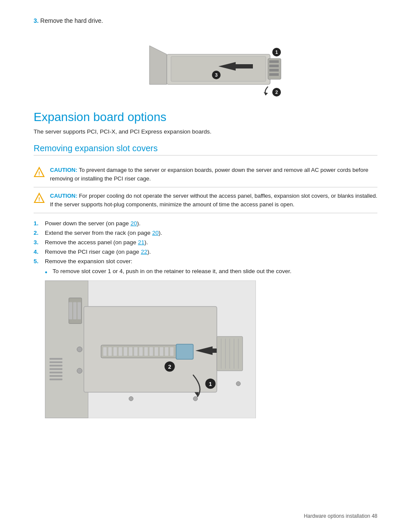  What do you see at coordinates (337, 516) in the screenshot?
I see `footer-text: Hardware options installation` at bounding box center [337, 516].